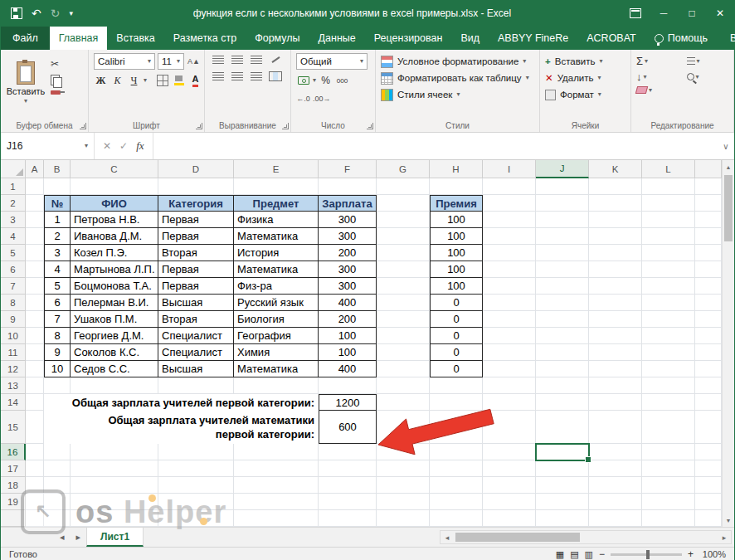  I want to click on row-header-9: 9, so click(13, 319).